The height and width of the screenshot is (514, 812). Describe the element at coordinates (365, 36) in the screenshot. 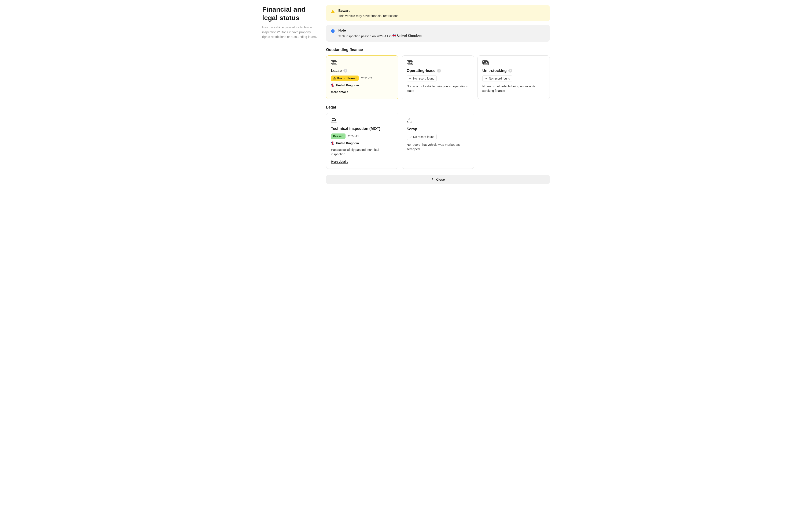

I see `alert-note-prefix: Tech inspection passed on 2024-11 in` at that location.